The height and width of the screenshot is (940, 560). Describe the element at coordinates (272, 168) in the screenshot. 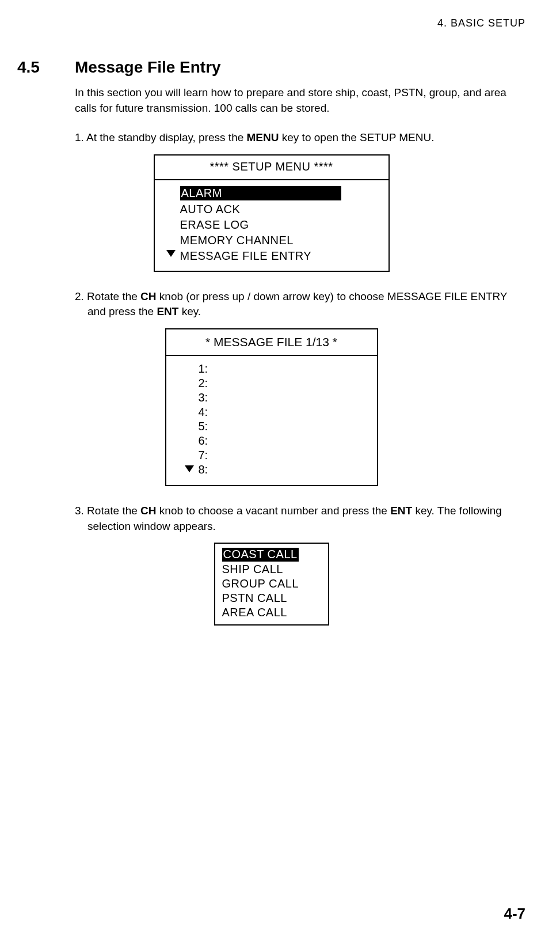

I see `setup-menu-title: **** SETUP MENU ****` at that location.